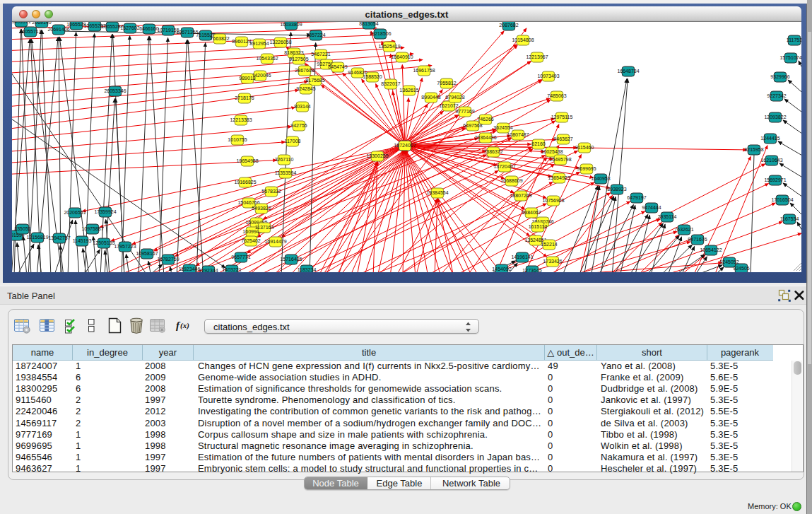 This screenshot has height=514, width=812. Describe the element at coordinates (59, 238) in the screenshot. I see `svg-text: 13942757` at that location.